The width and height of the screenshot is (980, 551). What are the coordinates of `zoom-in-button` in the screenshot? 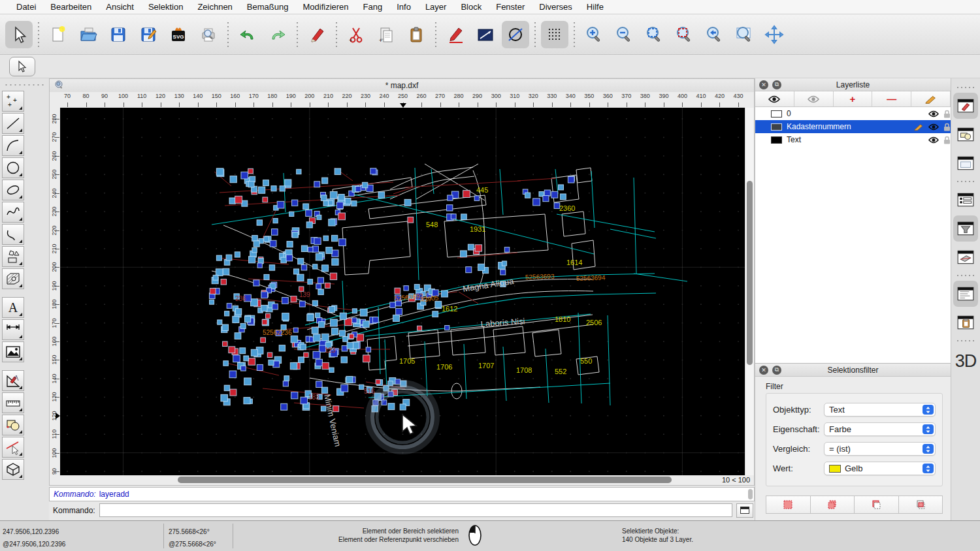 It's located at (594, 35).